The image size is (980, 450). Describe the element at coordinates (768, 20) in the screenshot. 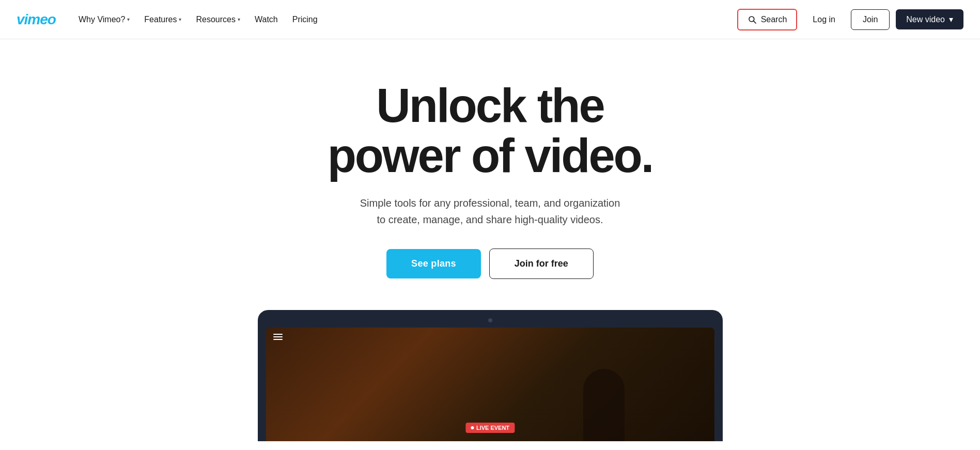

I see `search-button: Search` at that location.